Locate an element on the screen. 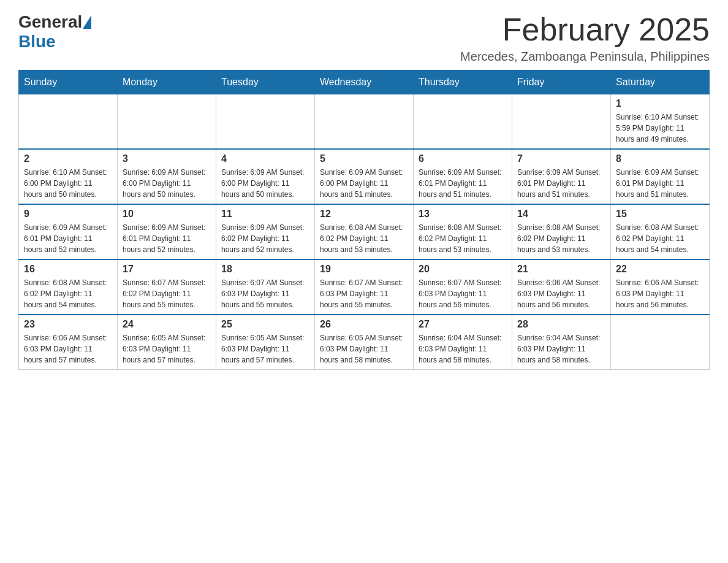  cell-w4-d1: 24Sunrise: 6:05 AM Sunset: 6:03 PM Dayli… is located at coordinates (167, 342).